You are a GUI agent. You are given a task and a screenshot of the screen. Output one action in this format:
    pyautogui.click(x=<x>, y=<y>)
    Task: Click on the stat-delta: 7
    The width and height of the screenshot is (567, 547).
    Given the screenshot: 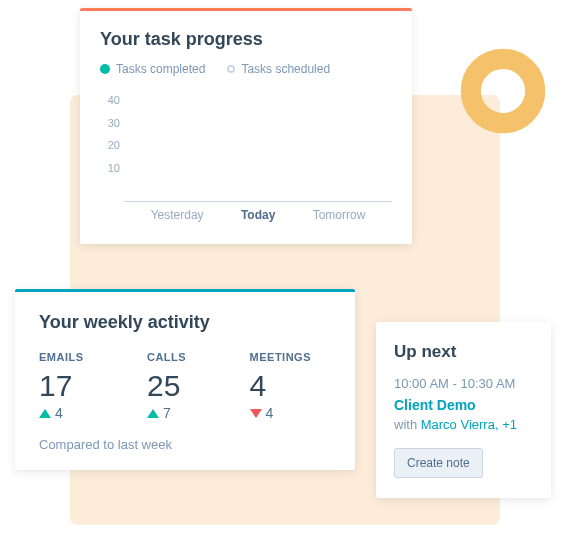 What is the action you would take?
    pyautogui.click(x=166, y=413)
    